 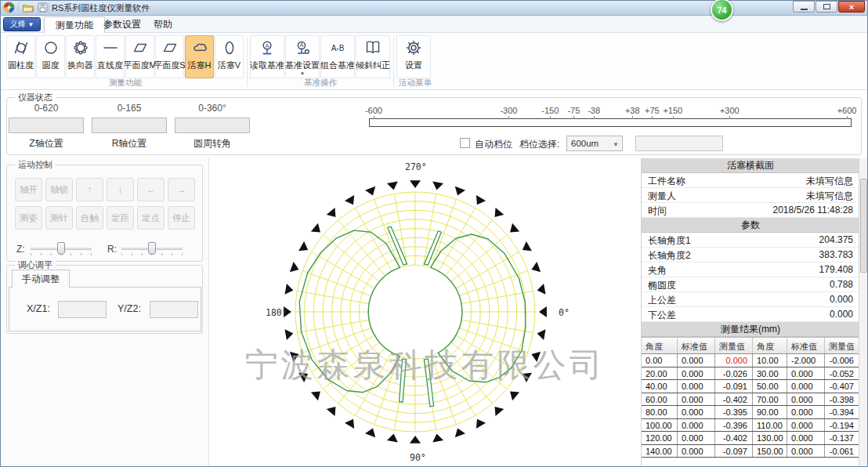 I want to click on gear-value-field, so click(x=679, y=143).